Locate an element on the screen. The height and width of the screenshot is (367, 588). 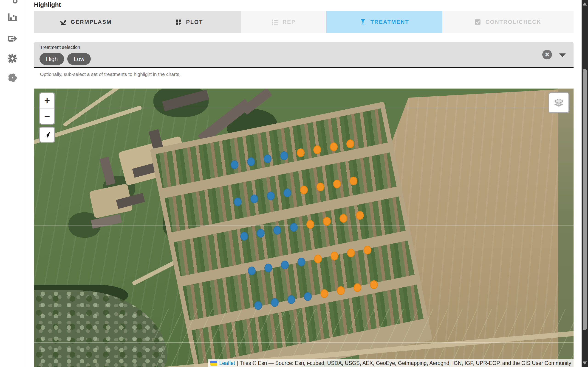
tab-treatment: TREATMENT is located at coordinates (384, 22).